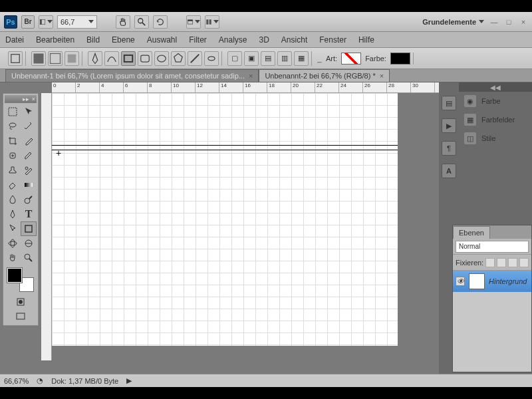 This screenshot has height=399, width=532. Describe the element at coordinates (29, 126) in the screenshot. I see `wand-tool` at that location.